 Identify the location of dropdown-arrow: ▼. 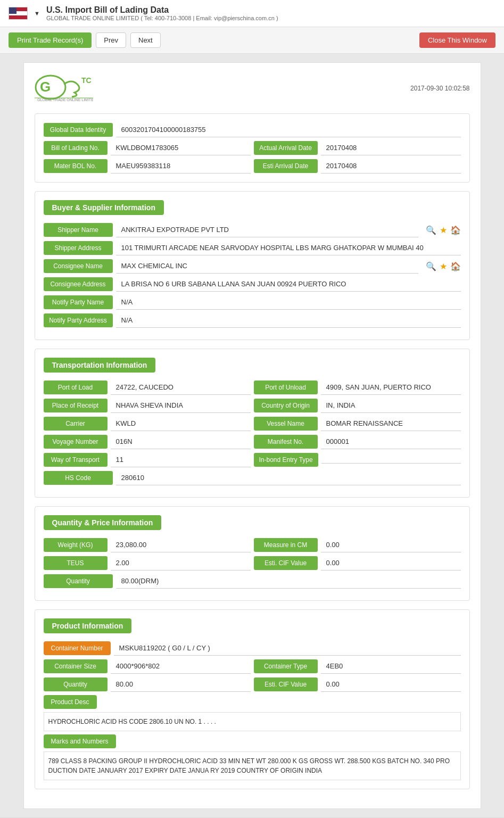
(37, 13).